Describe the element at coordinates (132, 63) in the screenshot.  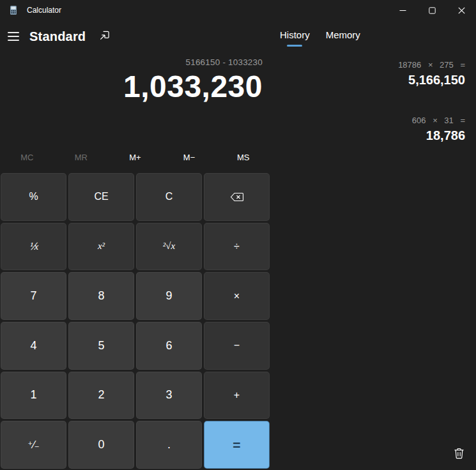
I see `display-expression: 5166150 - 1033230` at that location.